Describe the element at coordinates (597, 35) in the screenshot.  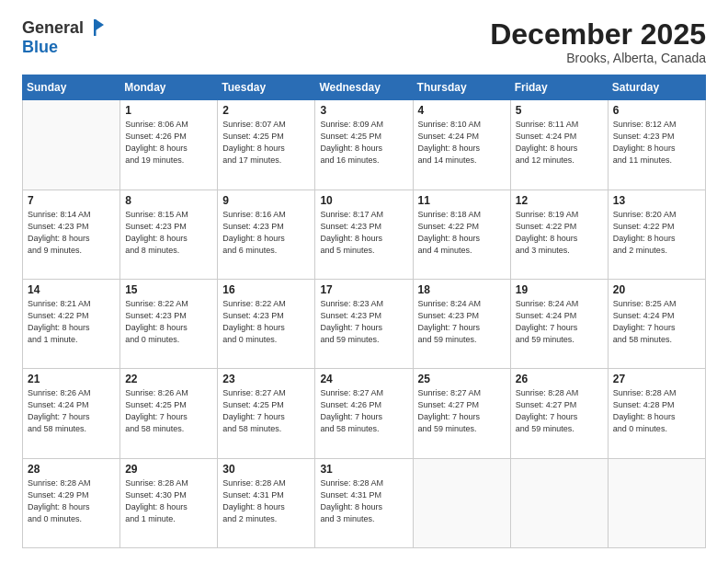
I see `month-title: December 2025` at that location.